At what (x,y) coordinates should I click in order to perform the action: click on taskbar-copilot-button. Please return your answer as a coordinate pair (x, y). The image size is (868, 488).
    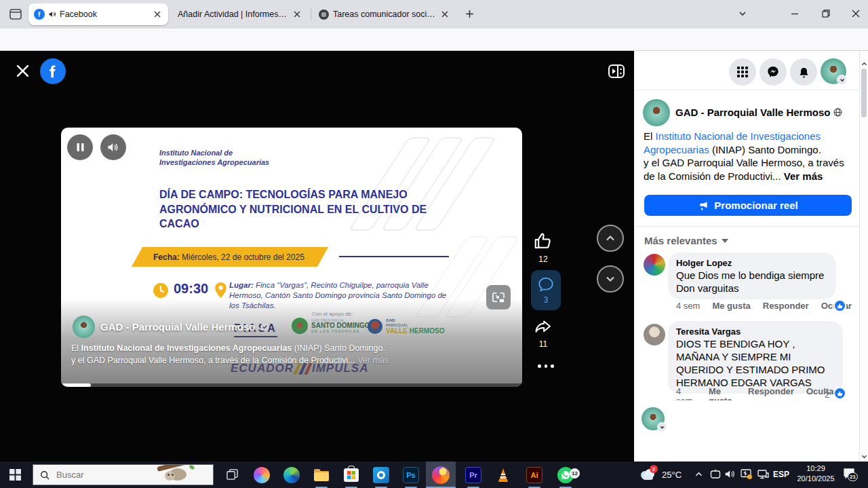
    Looking at the image, I should click on (262, 475).